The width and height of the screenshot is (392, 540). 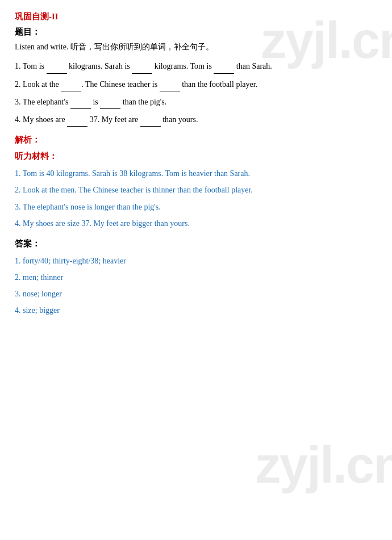 I want to click on listening-item-4: 4. My shoes are size 37. My feet are big…, so click(x=196, y=224).